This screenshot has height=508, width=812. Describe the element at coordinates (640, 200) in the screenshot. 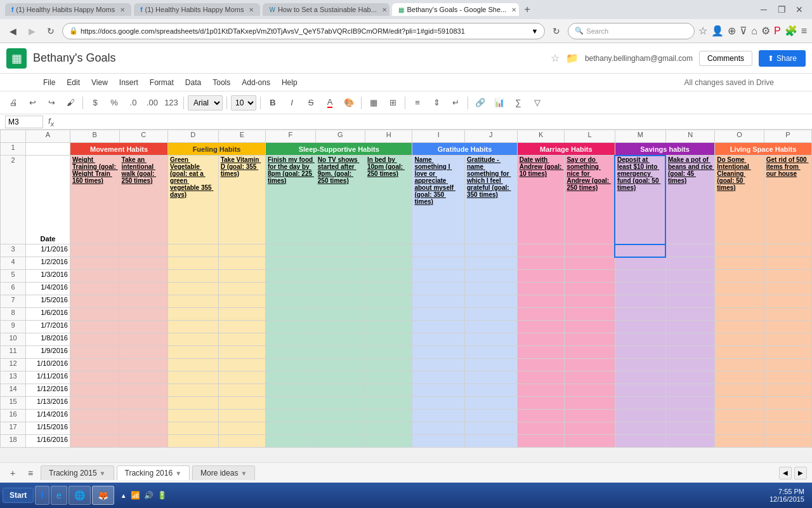

I see `cell-M2: Deposit at least $10 into emergency fund…` at that location.